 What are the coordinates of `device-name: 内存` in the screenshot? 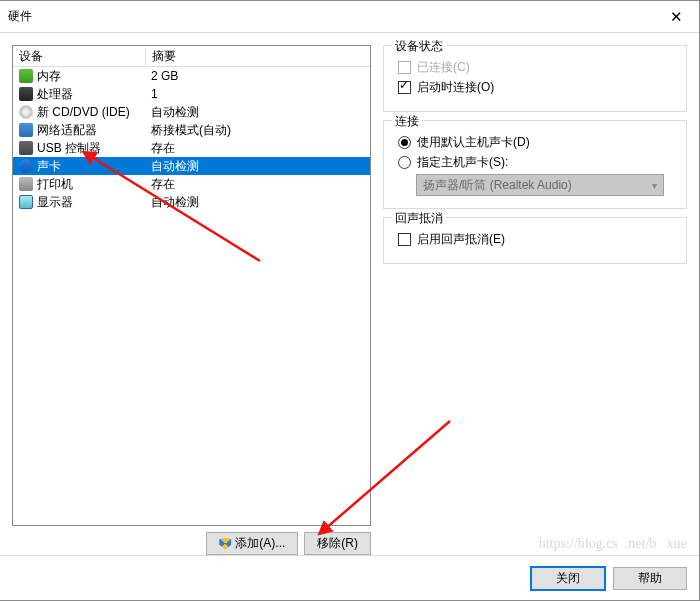 It's located at (49, 76).